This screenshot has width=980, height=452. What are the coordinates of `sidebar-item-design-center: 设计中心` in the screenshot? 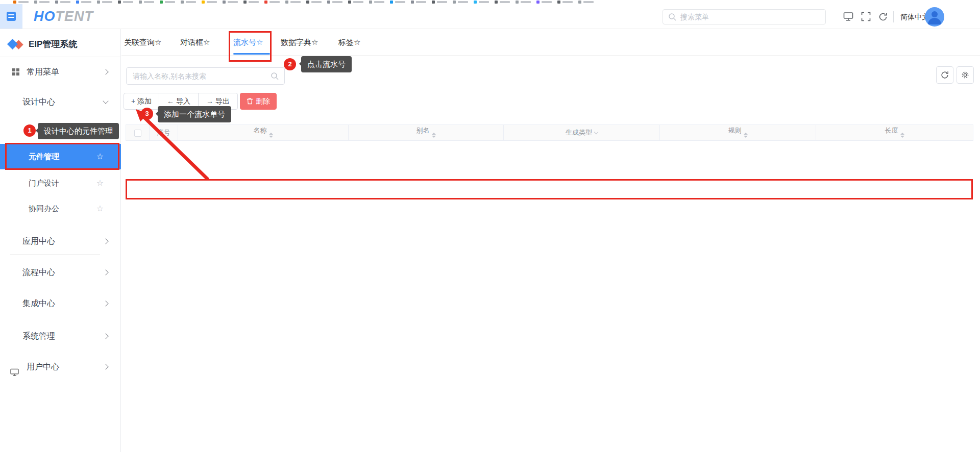 It's located at (60, 102).